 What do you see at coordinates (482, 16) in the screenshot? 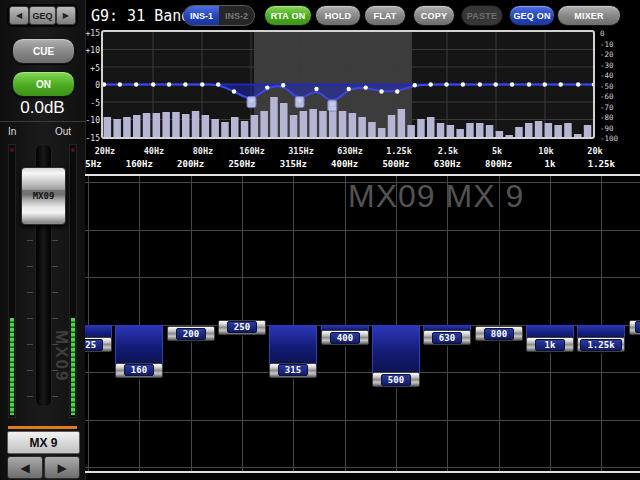
I see `paste-button: PASTE` at bounding box center [482, 16].